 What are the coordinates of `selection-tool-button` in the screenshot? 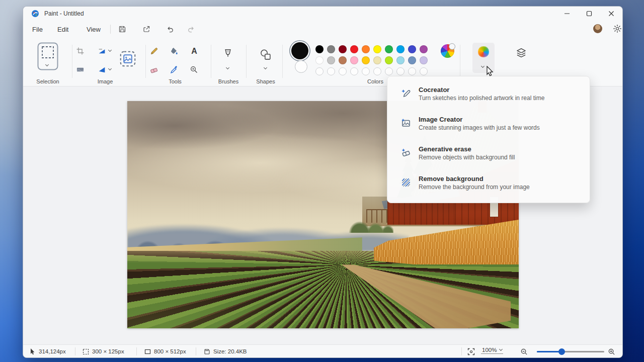 It's located at (48, 56).